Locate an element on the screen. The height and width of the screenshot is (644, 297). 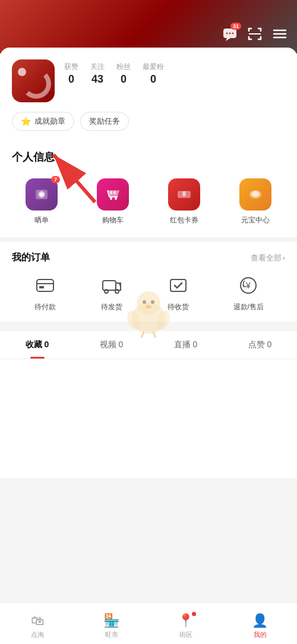
mine-icon: 👤 is located at coordinates (260, 621).